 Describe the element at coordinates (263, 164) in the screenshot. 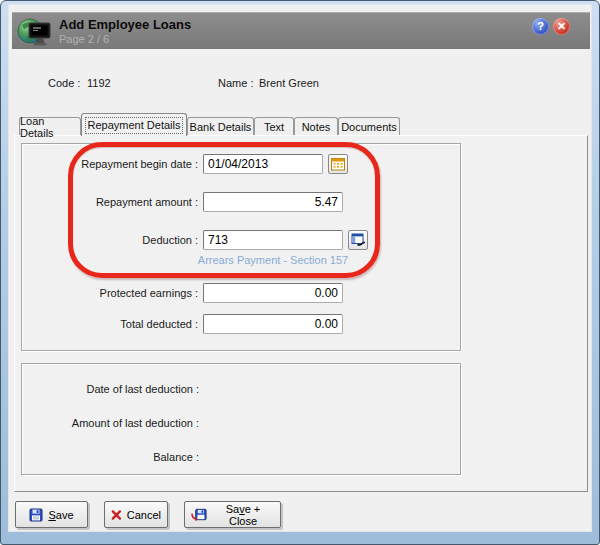

I see `repayment-begin-date-input` at that location.